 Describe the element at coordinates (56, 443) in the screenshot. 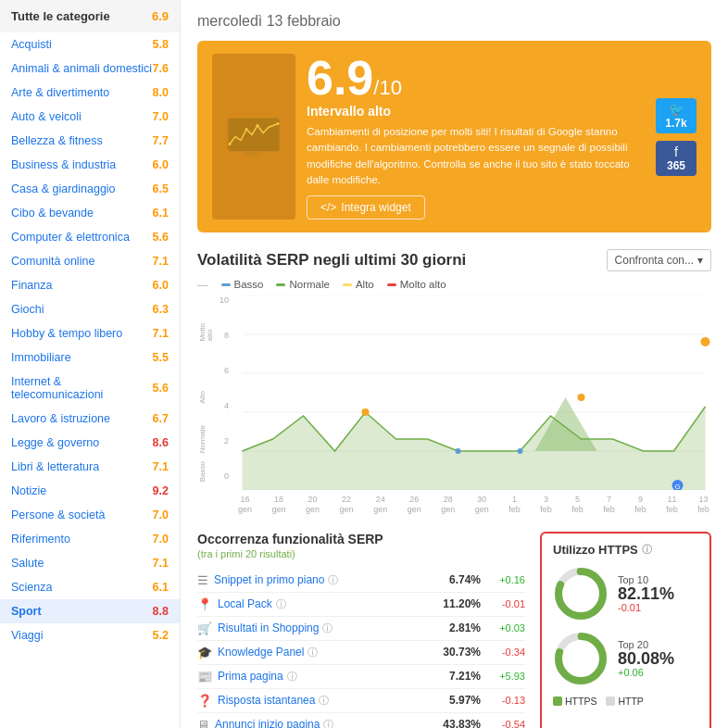

I see `sidebar-item-label-16: Legge & governo` at that location.